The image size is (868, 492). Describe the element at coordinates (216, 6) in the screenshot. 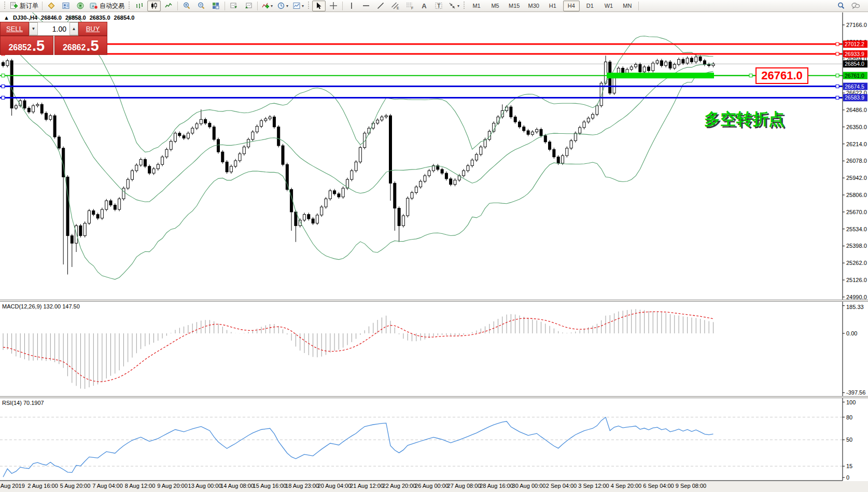

I see `tile-windows-icon` at that location.